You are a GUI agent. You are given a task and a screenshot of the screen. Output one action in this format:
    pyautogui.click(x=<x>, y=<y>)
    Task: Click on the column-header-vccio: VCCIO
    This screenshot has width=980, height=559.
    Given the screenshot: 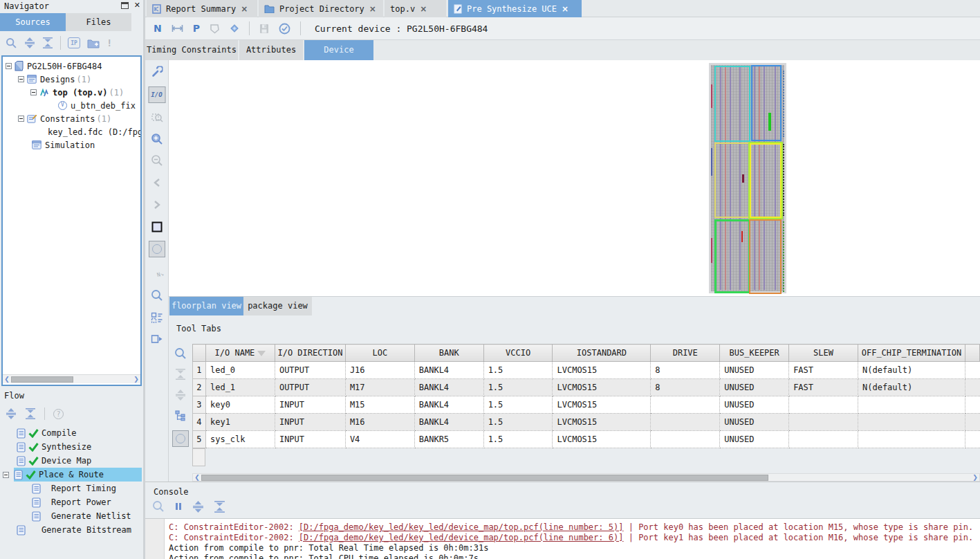 What is the action you would take?
    pyautogui.click(x=518, y=353)
    